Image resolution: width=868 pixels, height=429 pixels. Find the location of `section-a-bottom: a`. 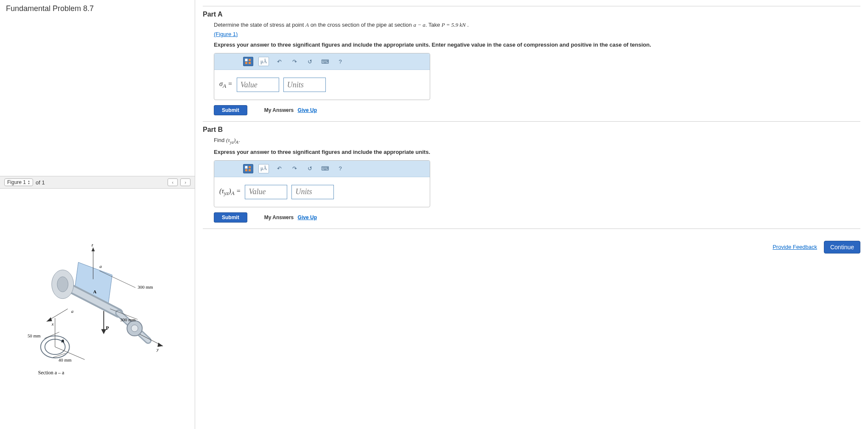

section-a-bottom: a is located at coordinates (73, 311).